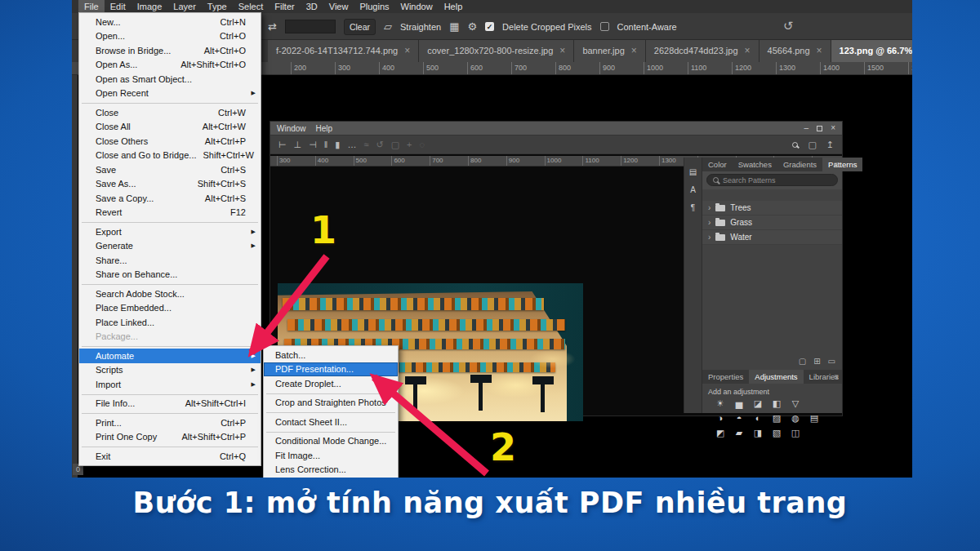 Image resolution: width=980 pixels, height=551 pixels. I want to click on automate-submenu-item: Lens Correction... ▶, so click(331, 470).